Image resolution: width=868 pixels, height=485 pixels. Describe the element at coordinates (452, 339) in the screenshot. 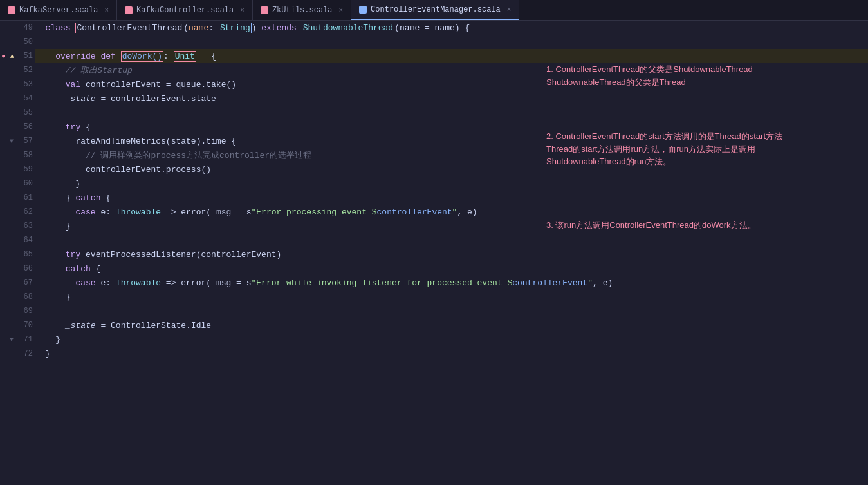

I see `code-line-71: }` at that location.